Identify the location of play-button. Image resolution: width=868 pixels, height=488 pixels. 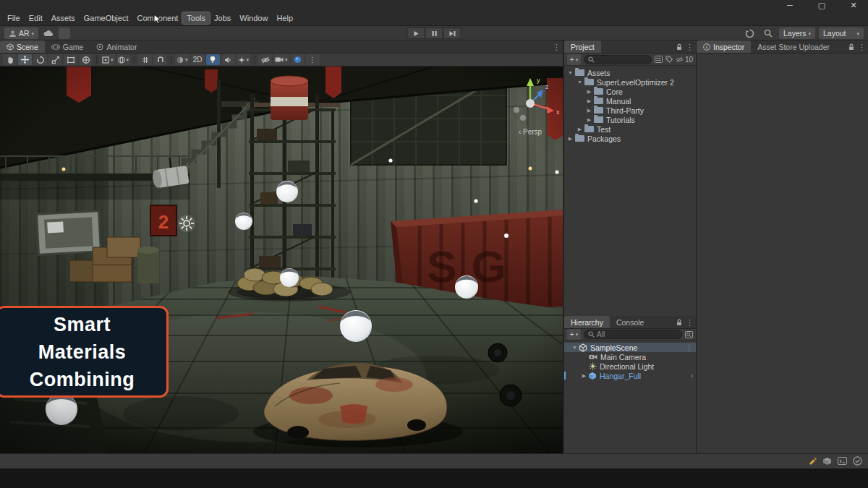
(417, 33).